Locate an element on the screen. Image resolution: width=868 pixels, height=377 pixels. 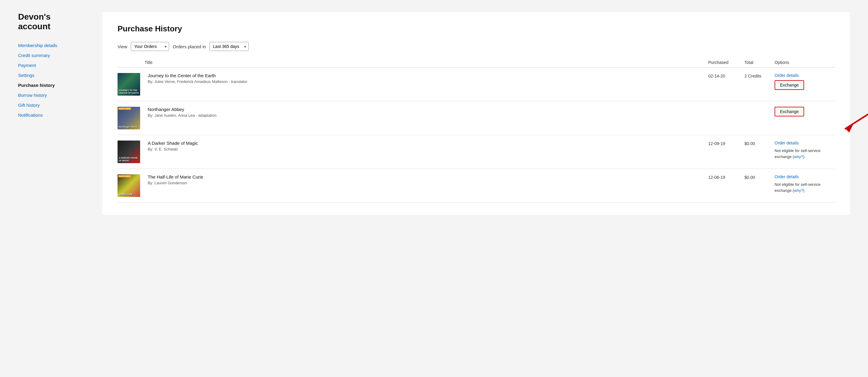
table-row: audible original Northanger Abbey Northa… is located at coordinates (476, 118).